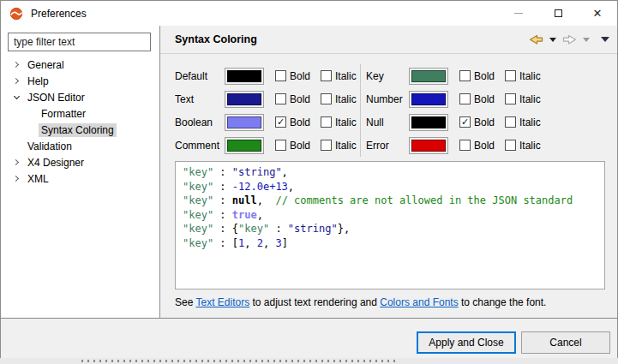 This screenshot has width=618, height=364. What do you see at coordinates (223, 302) in the screenshot?
I see `text-editors-link: Text Editors` at bounding box center [223, 302].